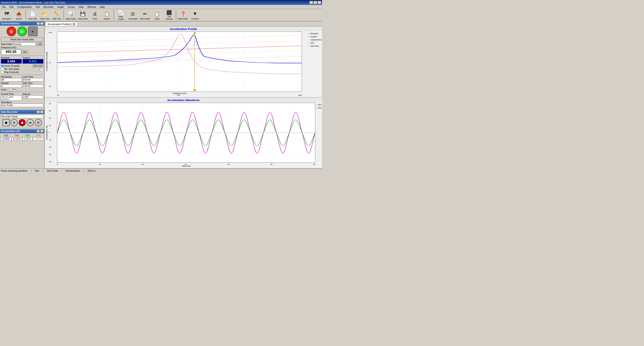 The width and height of the screenshot is (644, 346). What do you see at coordinates (183, 15) in the screenshot?
I see `help-index-btn: ❓ Help Index` at bounding box center [183, 15].